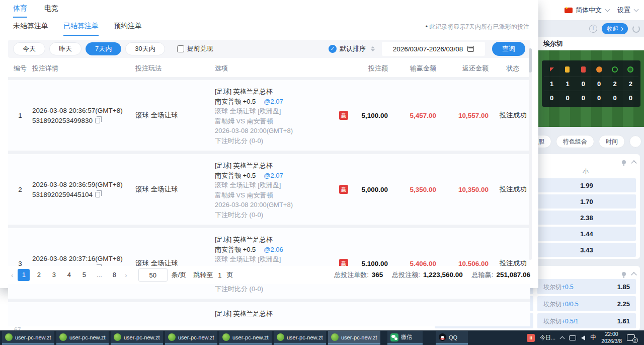  Describe the element at coordinates (573, 338) in the screenshot. I see `network-icon` at that location.